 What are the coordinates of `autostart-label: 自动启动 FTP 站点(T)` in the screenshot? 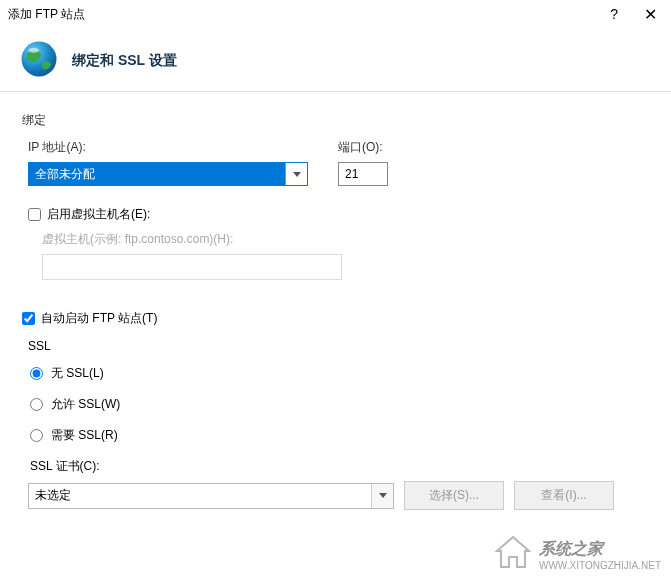 It's located at (99, 318).